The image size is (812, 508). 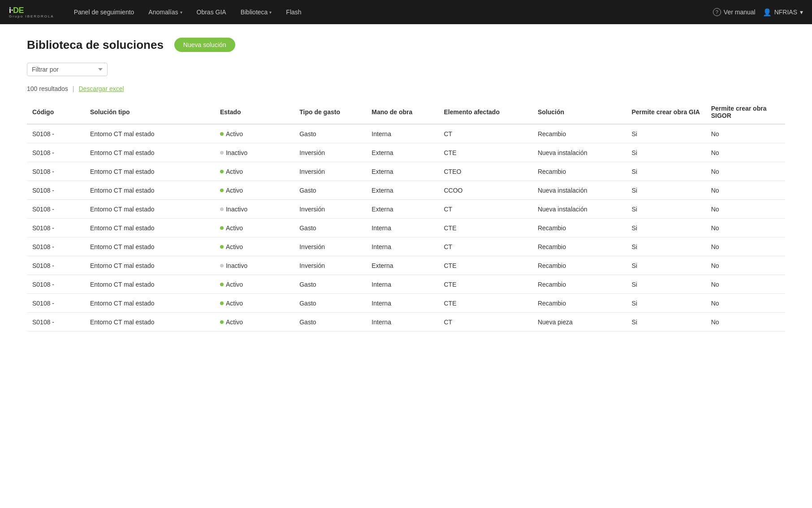 What do you see at coordinates (406, 89) in the screenshot?
I see `results-row: 100 resultados | Descargar excel` at bounding box center [406, 89].